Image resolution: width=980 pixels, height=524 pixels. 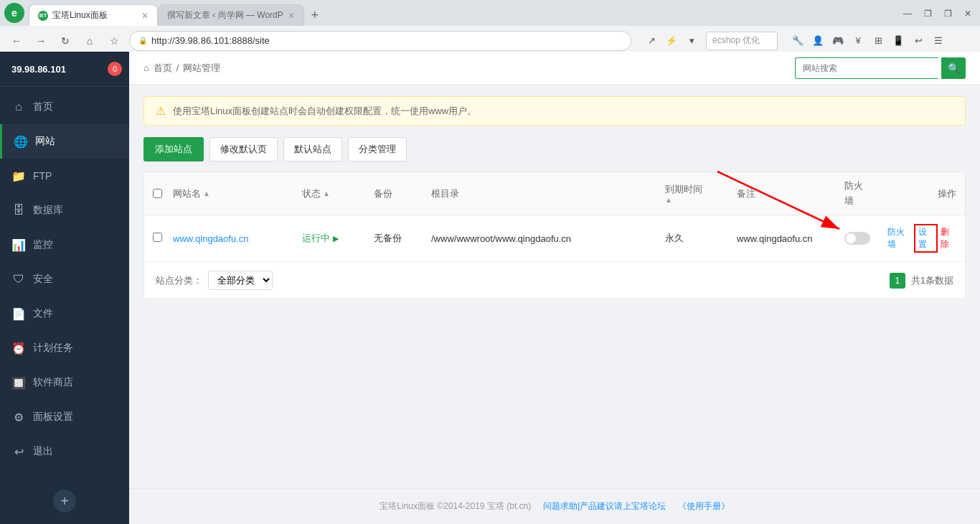 What do you see at coordinates (145, 16) in the screenshot?
I see `tab-close-baota: ✕` at bounding box center [145, 16].